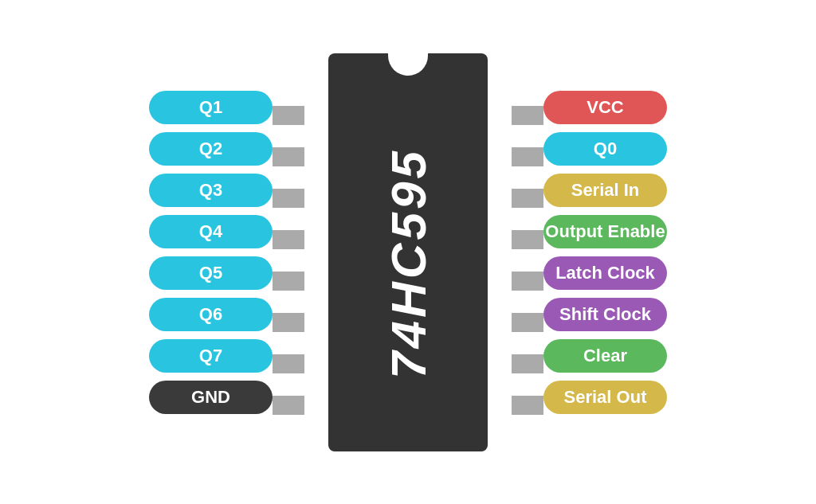 Image resolution: width=816 pixels, height=504 pixels. Describe the element at coordinates (210, 107) in the screenshot. I see `pin-label-Q1: Q1` at that location.